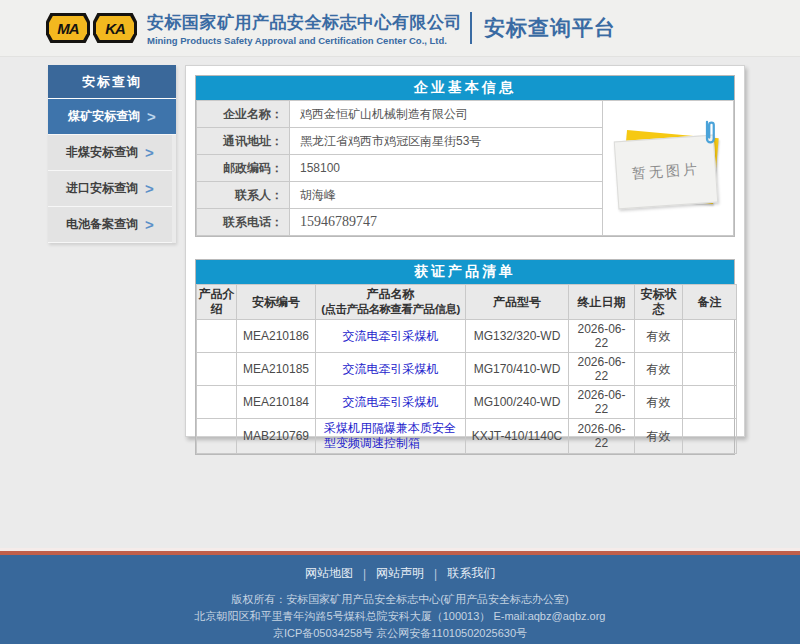 The image size is (800, 644). What do you see at coordinates (400, 600) in the screenshot?
I see `footer-main: 网站地图 | 网站声明 | 联系我们 版权所有：安标国家矿用产品安全标志中心(矿…` at bounding box center [400, 600].